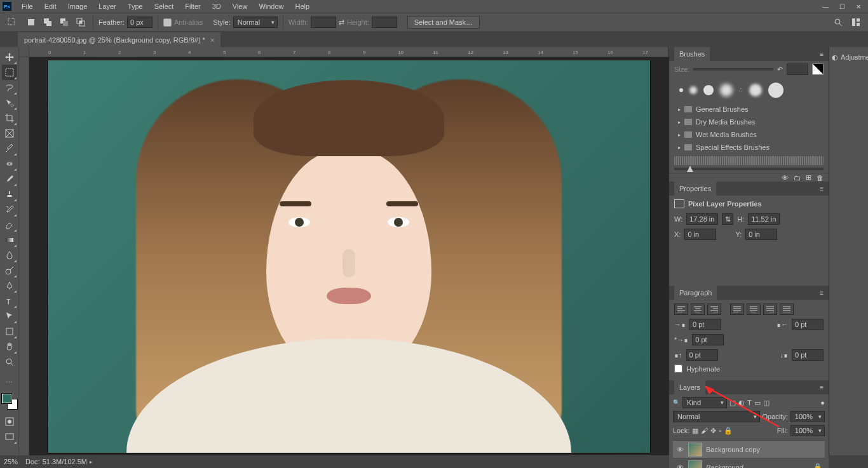  Describe the element at coordinates (27, 6) in the screenshot. I see `menu-file: File` at that location.